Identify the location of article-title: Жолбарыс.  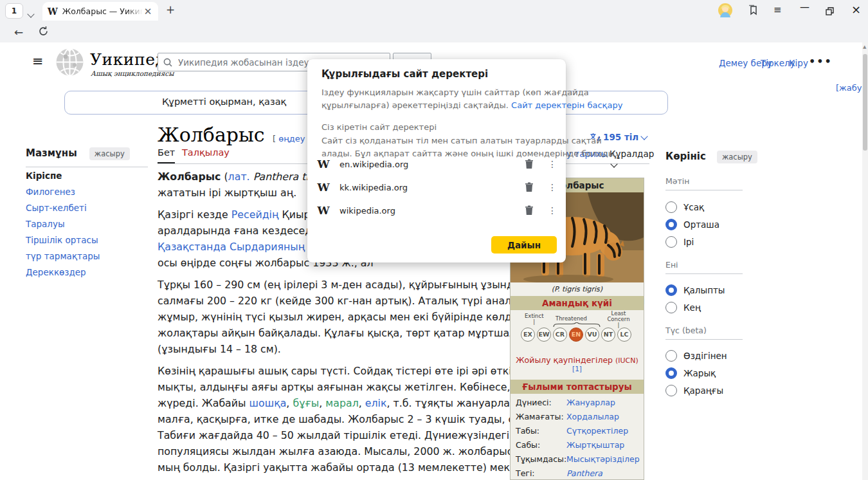
(211, 135).